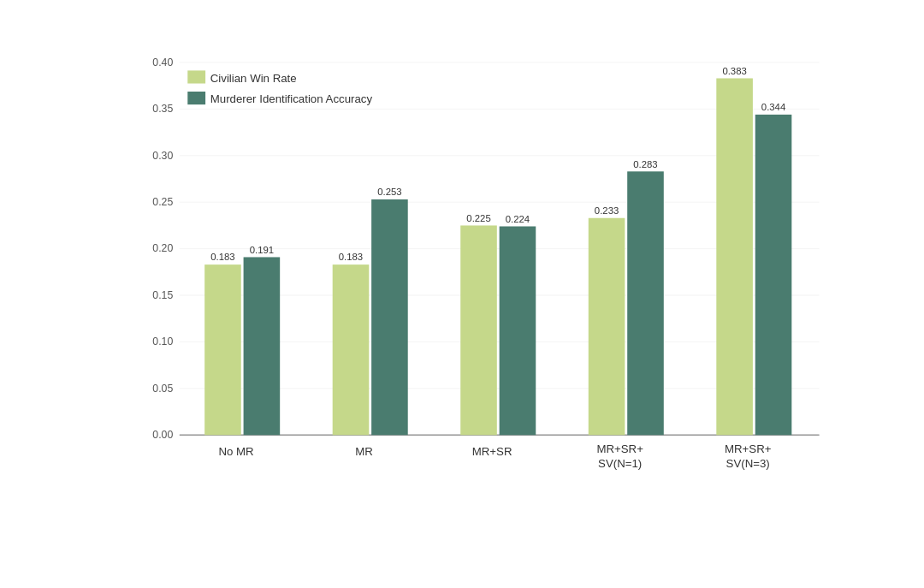 Image resolution: width=924 pixels, height=588 pixels. Describe the element at coordinates (163, 342) in the screenshot. I see `y-tick-010: 0.10` at that location.